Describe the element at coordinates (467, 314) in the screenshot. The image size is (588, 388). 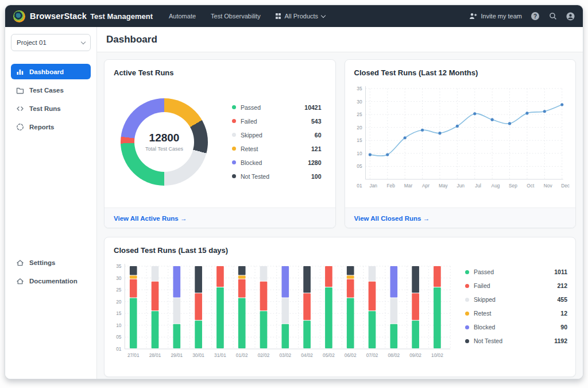
I see `legend-dot-retest` at that location.